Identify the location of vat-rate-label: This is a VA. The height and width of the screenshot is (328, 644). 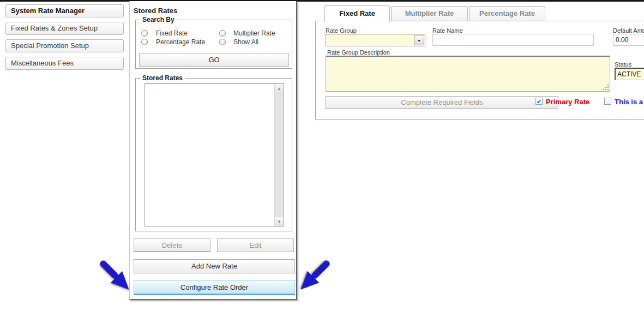
(629, 102).